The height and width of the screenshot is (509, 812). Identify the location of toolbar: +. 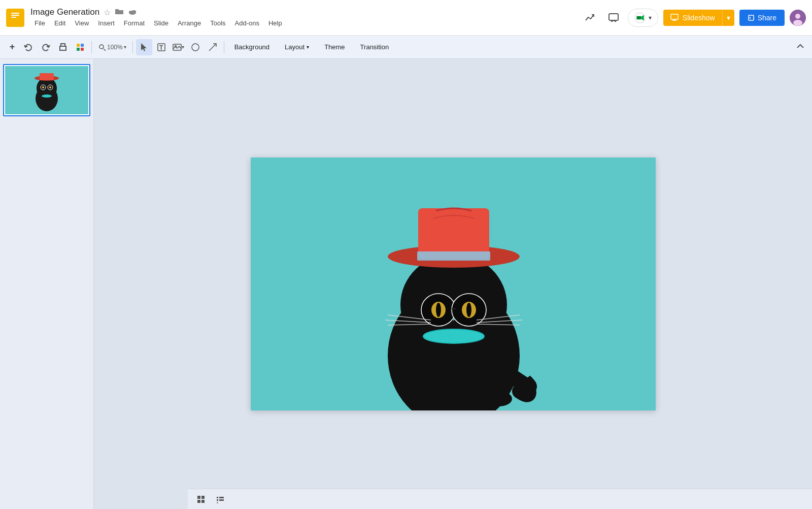
(406, 47).